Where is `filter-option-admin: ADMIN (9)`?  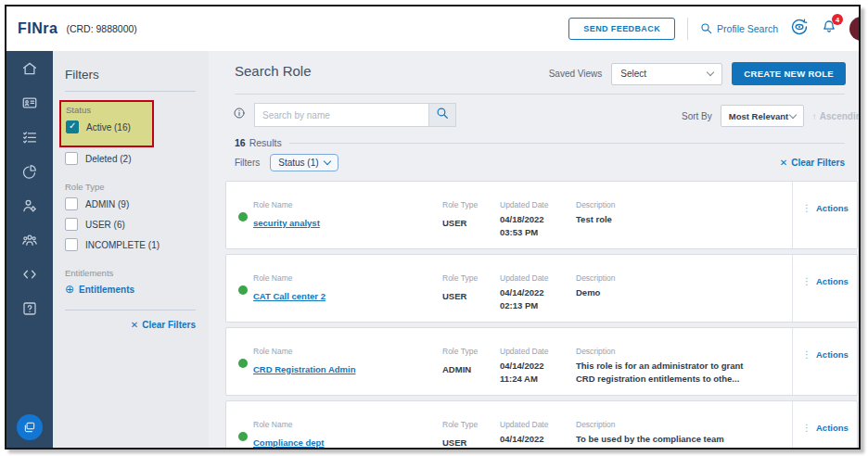 filter-option-admin: ADMIN (9) is located at coordinates (130, 204).